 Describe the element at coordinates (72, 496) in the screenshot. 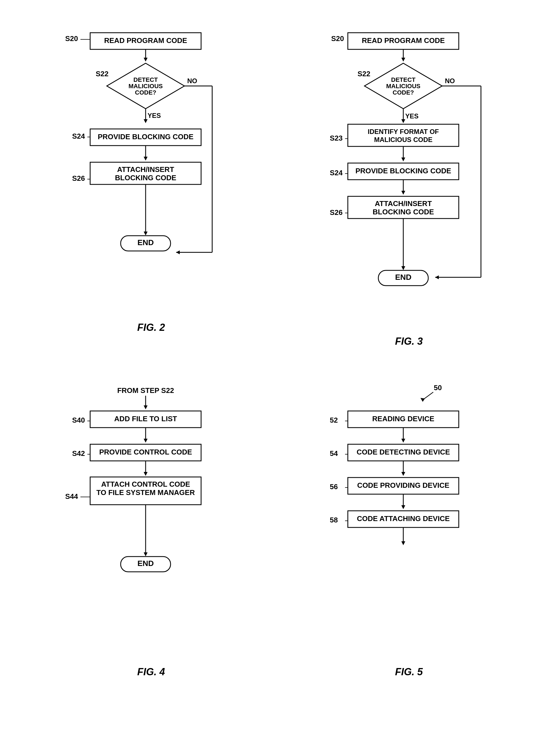

I see `fig4-s44-label: S44` at that location.